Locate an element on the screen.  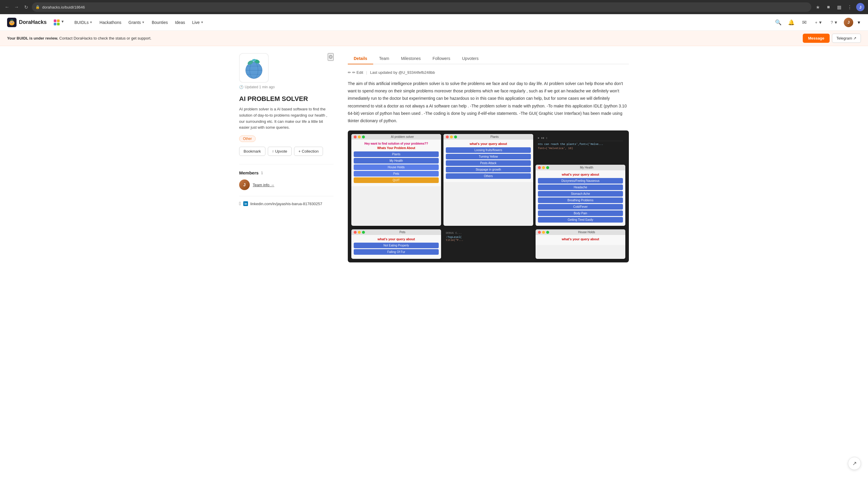
nav-live: Live ▼ is located at coordinates (198, 22).